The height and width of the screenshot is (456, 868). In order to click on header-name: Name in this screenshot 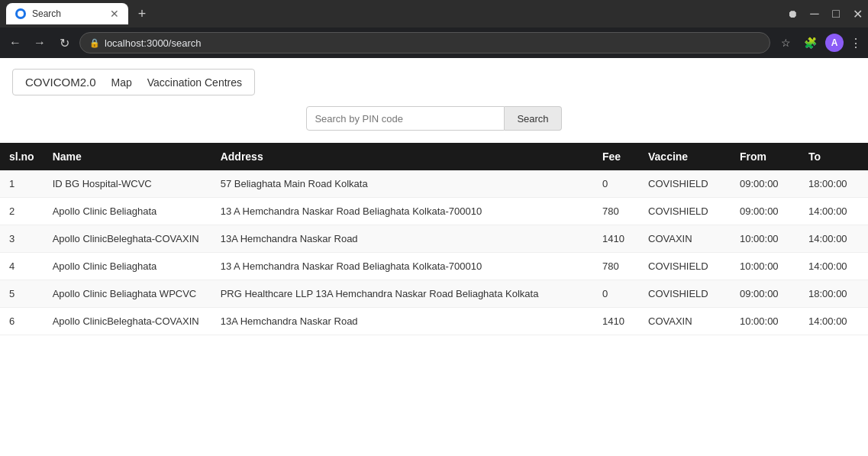, I will do `click(127, 157)`.